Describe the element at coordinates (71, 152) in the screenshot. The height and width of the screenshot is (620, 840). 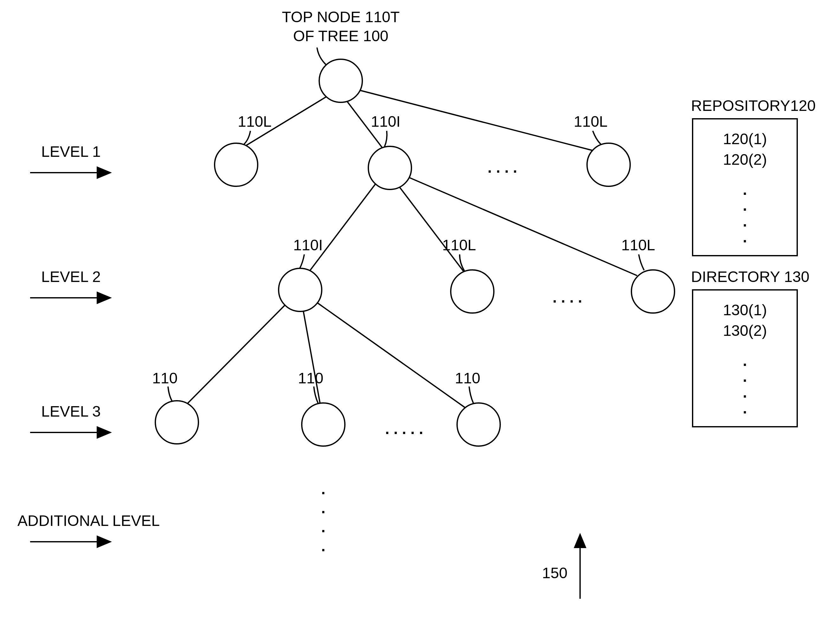
I see `level1-label: LEVEL 1` at that location.